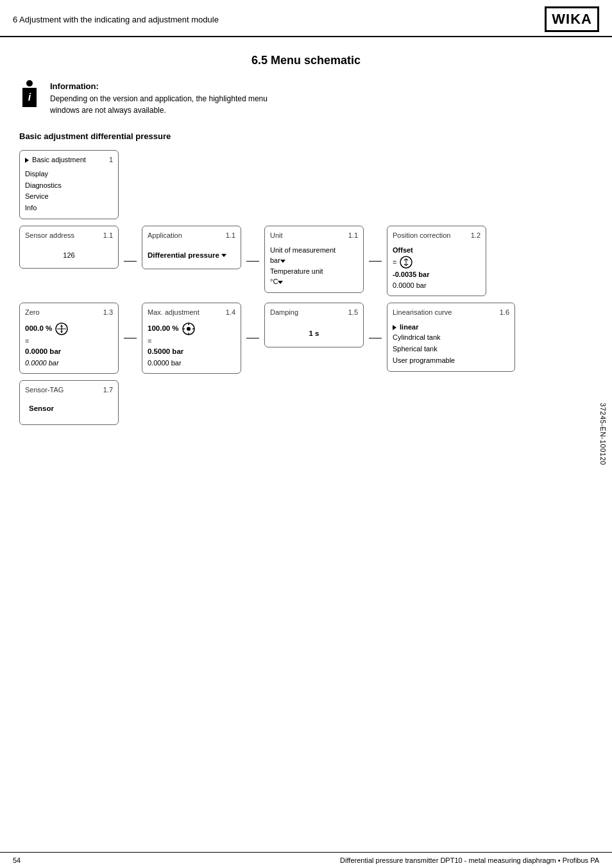 This screenshot has height=868, width=612. I want to click on position-correction-icon-row: =, so click(436, 262).